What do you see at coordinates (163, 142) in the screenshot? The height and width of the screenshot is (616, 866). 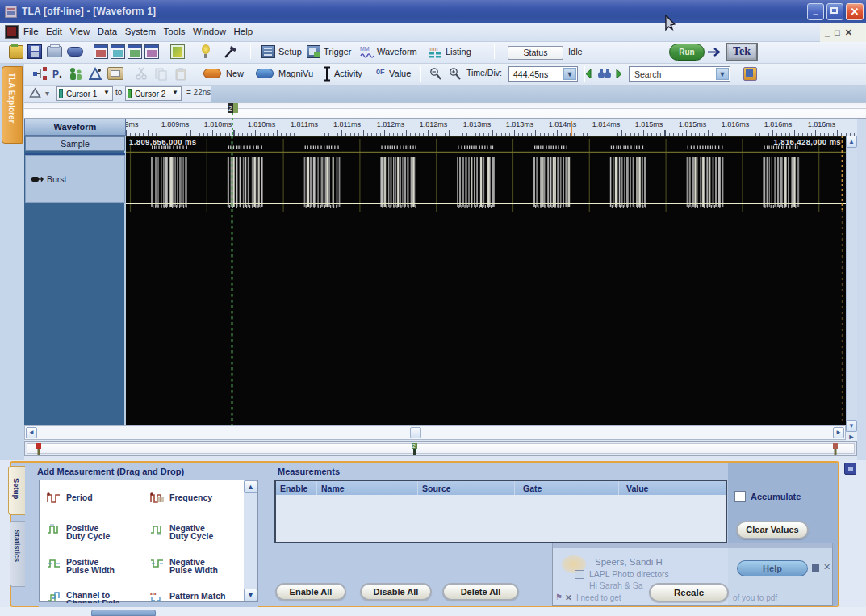 I see `svg-text: 1.809,656,000 ms` at bounding box center [163, 142].